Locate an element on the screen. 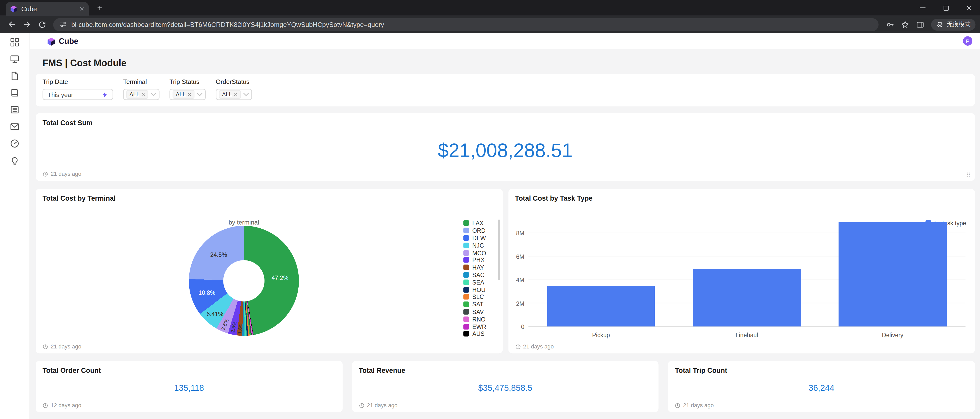  cube-logo: Cube is located at coordinates (62, 41).